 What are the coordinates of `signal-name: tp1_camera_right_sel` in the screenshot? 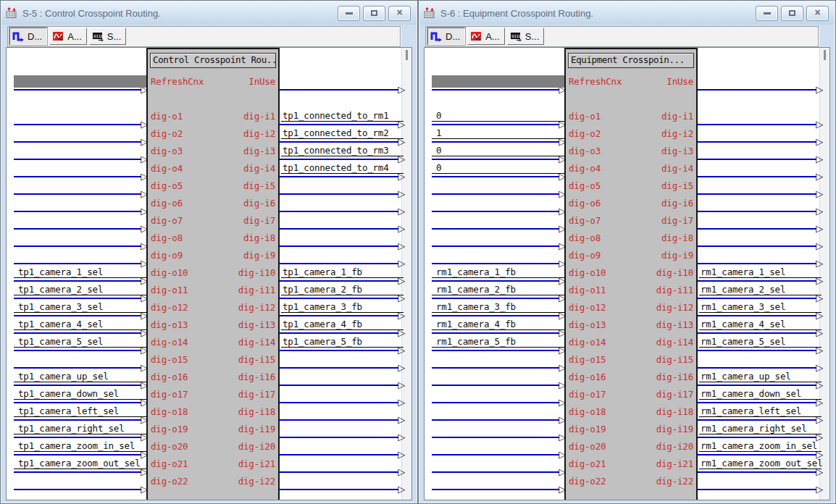 It's located at (80, 429).